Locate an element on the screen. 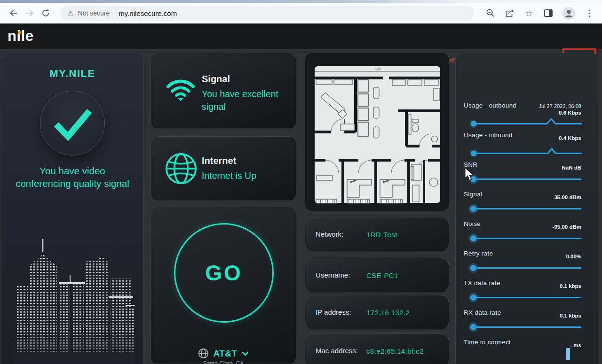 This screenshot has width=602, height=364. metric-time-to-connect: Time to connect - ms is located at coordinates (523, 351).